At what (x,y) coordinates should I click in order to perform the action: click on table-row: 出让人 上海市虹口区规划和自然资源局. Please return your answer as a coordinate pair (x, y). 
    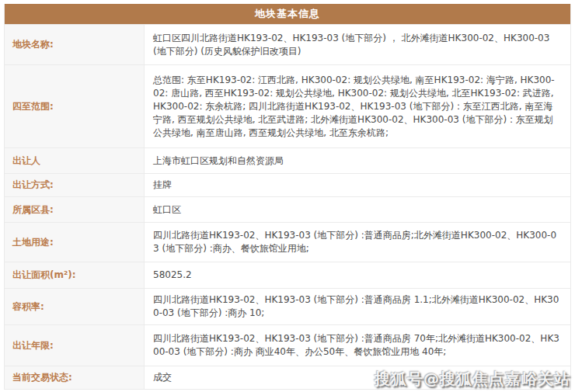
    Looking at the image, I should click on (288, 160).